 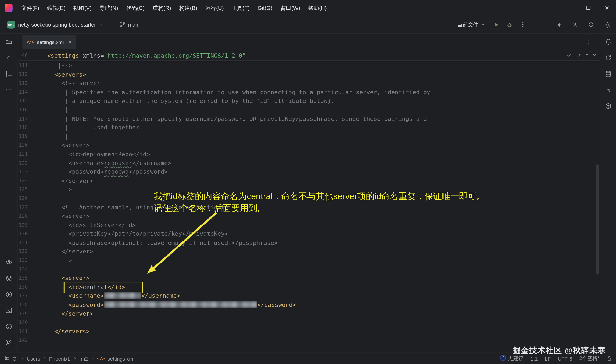 I want to click on line-number: 129, so click(x=23, y=225).